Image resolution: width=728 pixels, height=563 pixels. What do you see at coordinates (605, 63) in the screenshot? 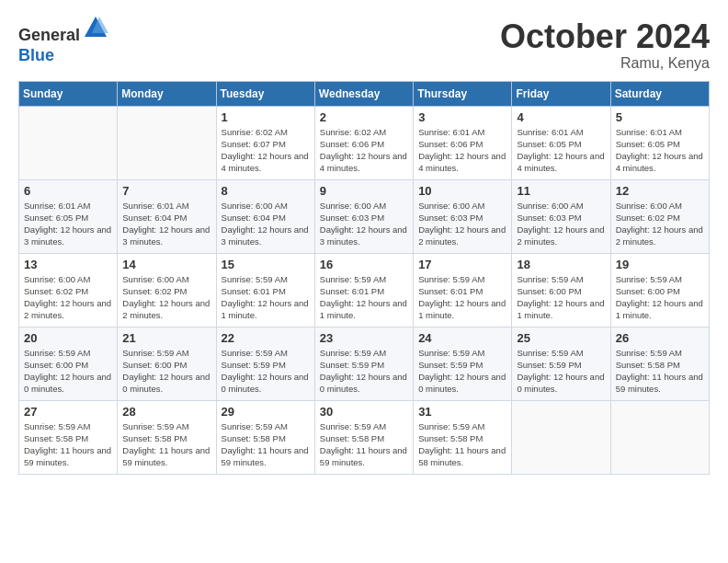
I see `location-subtitle: Ramu, Kenya` at bounding box center [605, 63].